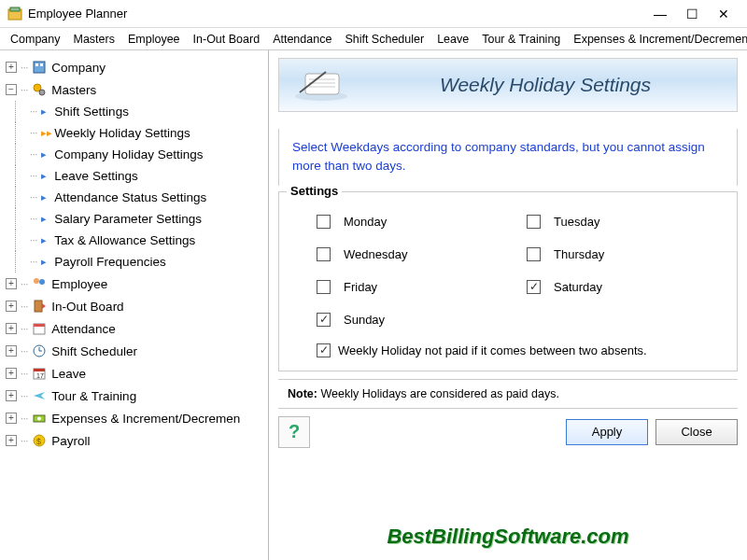 This screenshot has height=560, width=747. Describe the element at coordinates (577, 222) in the screenshot. I see `day-label: Tuesday` at that location.